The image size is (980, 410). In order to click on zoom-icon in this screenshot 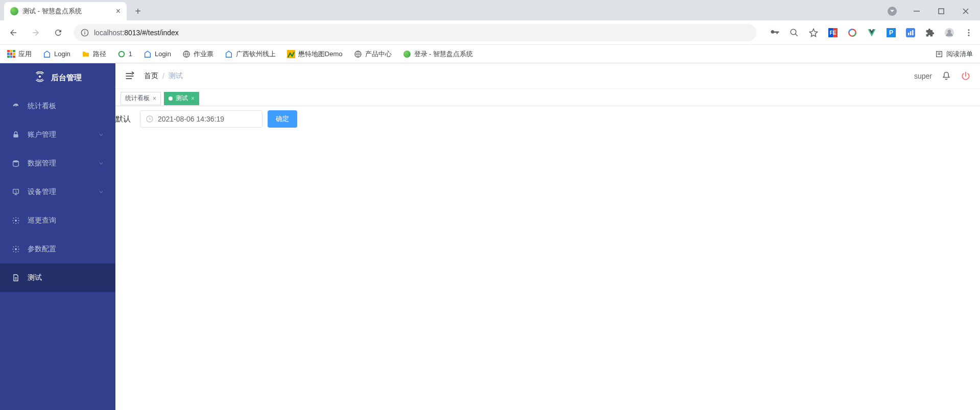, I will do `click(794, 33)`.